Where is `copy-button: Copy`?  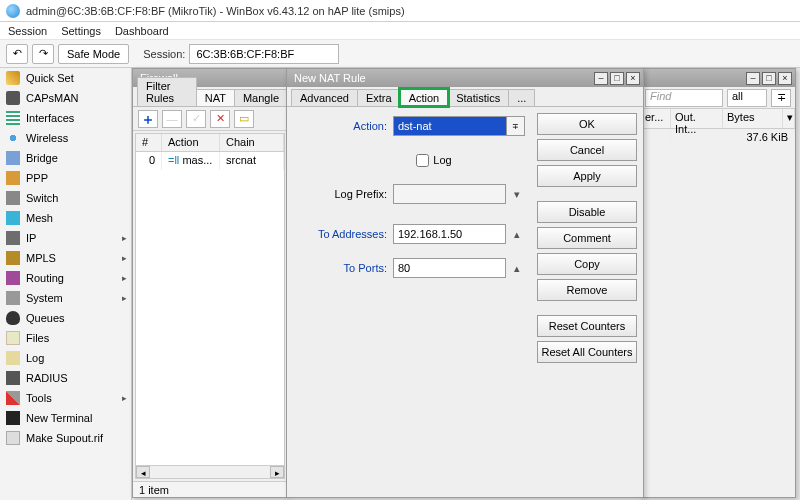
copy-button: Copy is located at coordinates (587, 264).